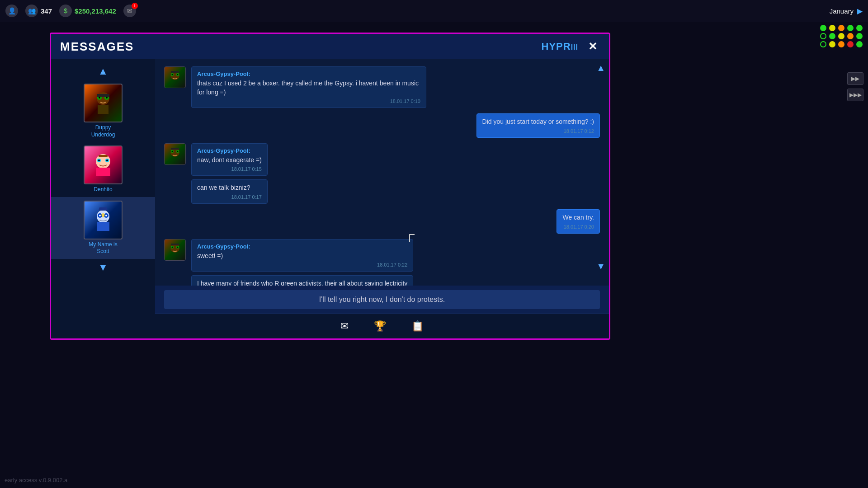  What do you see at coordinates (842, 11) in the screenshot?
I see `month-name: January` at bounding box center [842, 11].